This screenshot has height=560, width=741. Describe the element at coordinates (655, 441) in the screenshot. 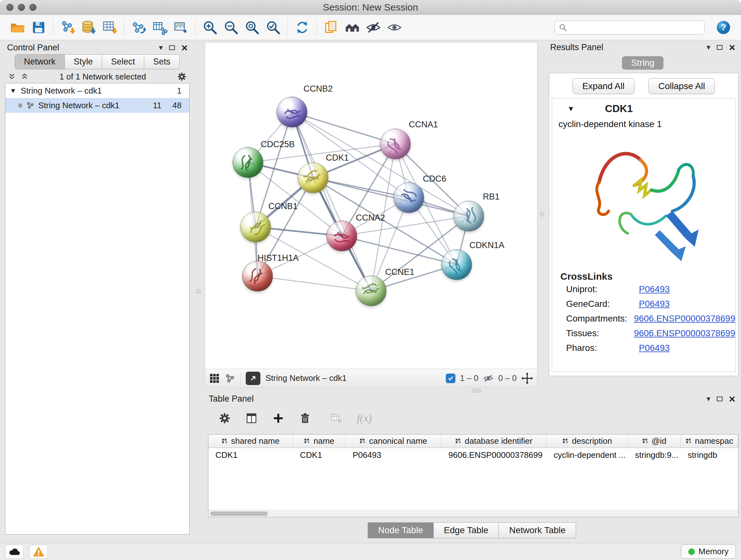

I see `column-header: @id` at that location.